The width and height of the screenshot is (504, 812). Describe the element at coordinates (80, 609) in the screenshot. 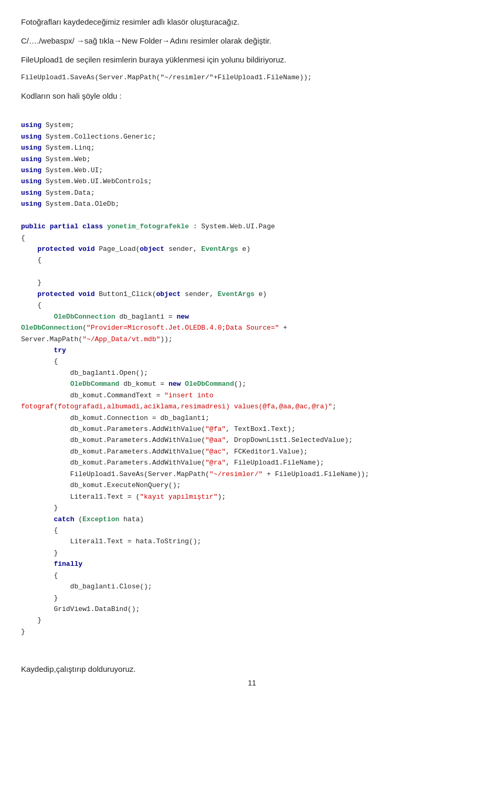

I see `code-line-gridview: GridView1.DataBind();` at that location.